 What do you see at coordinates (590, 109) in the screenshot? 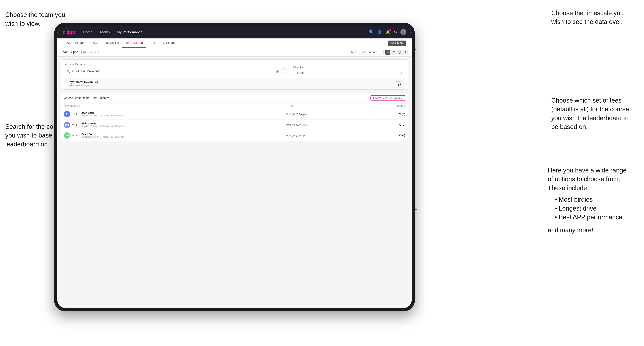
I see `annotation-mid-right-line2: (default is all) for the course` at bounding box center [590, 109].